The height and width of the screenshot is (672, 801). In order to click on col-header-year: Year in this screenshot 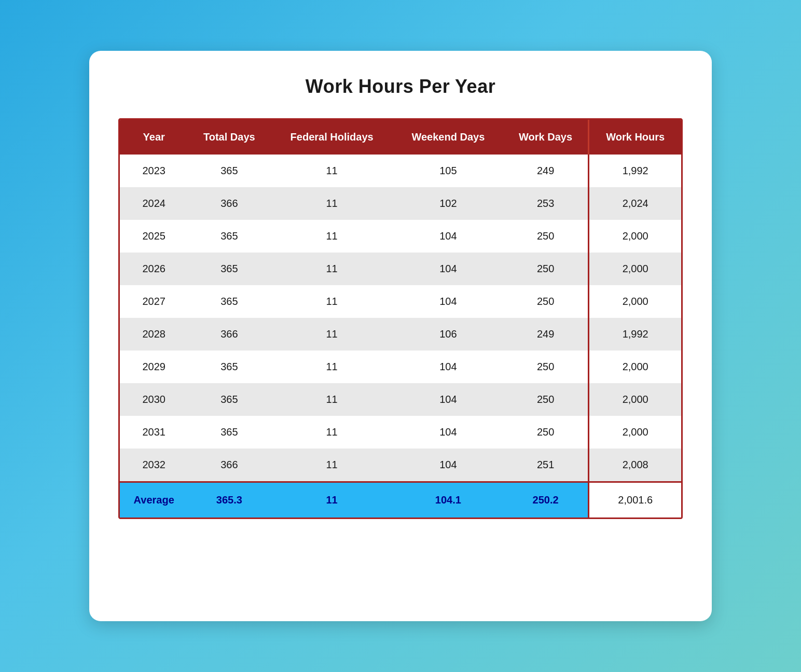, I will do `click(154, 137)`.